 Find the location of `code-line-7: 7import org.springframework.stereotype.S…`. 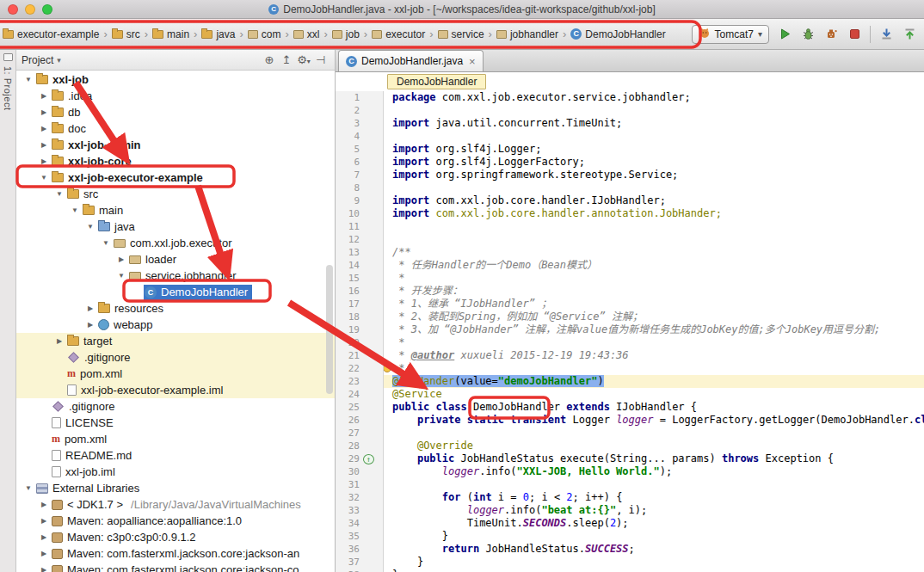

code-line-7: 7import org.springframework.stereotype.S… is located at coordinates (630, 175).